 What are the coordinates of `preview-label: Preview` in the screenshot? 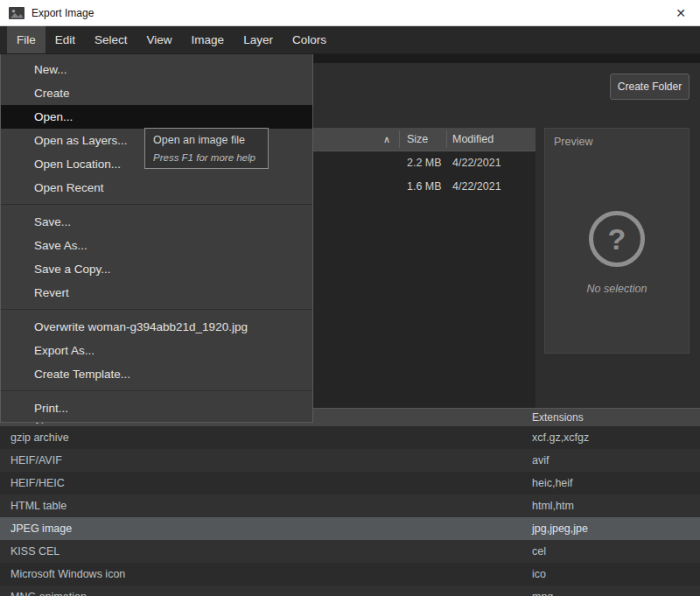 It's located at (573, 142).